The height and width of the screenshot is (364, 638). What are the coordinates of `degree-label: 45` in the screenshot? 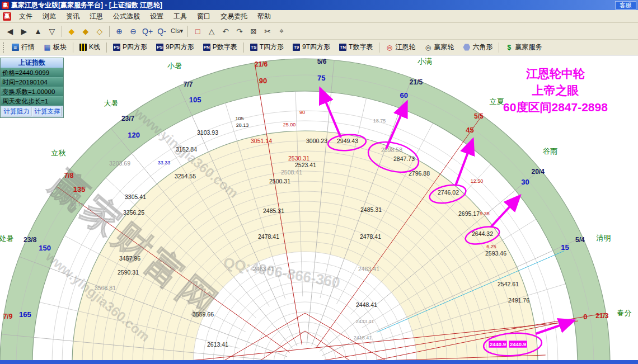 It's located at (470, 130).